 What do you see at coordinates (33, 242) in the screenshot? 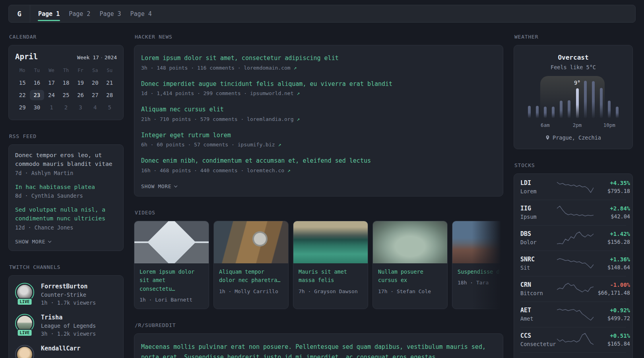
I see `rss-show-more-button: SHOW MORE` at bounding box center [33, 242].